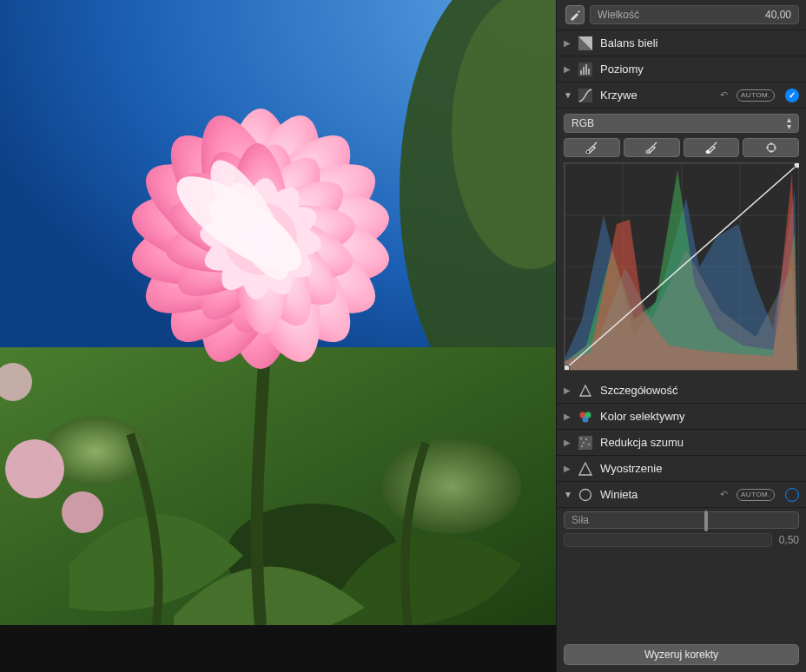 The image size is (806, 672). I want to click on levels-icon, so click(585, 69).